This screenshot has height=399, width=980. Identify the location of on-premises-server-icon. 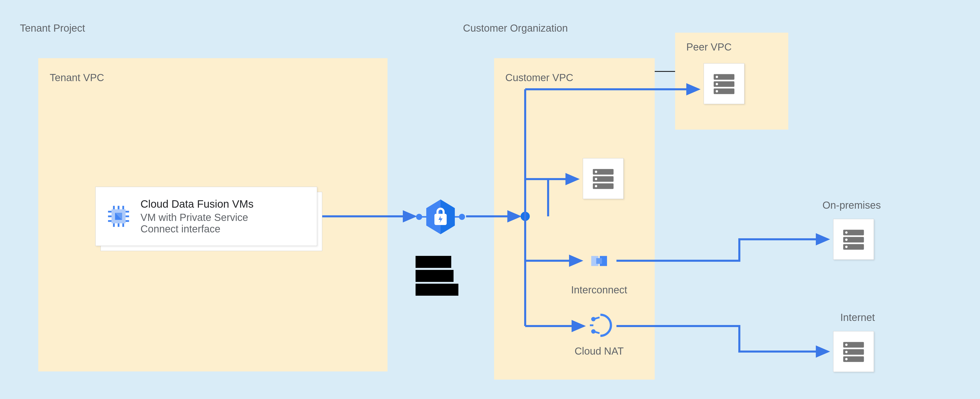
(854, 239).